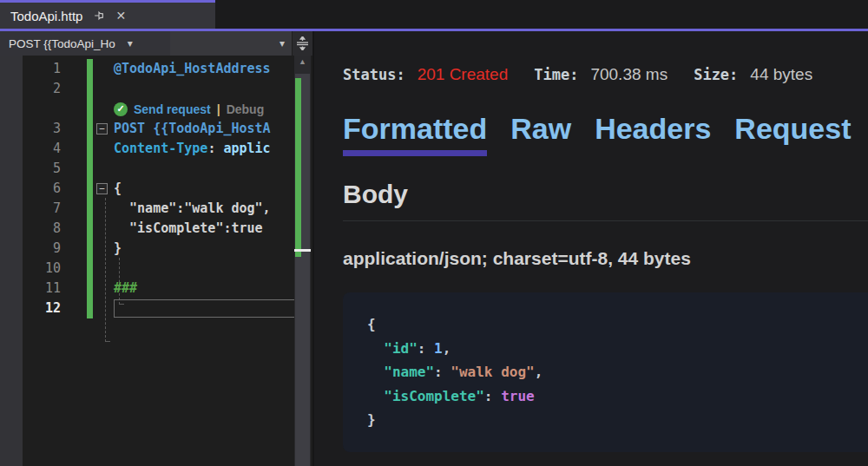  Describe the element at coordinates (203, 229) in the screenshot. I see `line-content: "isComplete":true` at that location.